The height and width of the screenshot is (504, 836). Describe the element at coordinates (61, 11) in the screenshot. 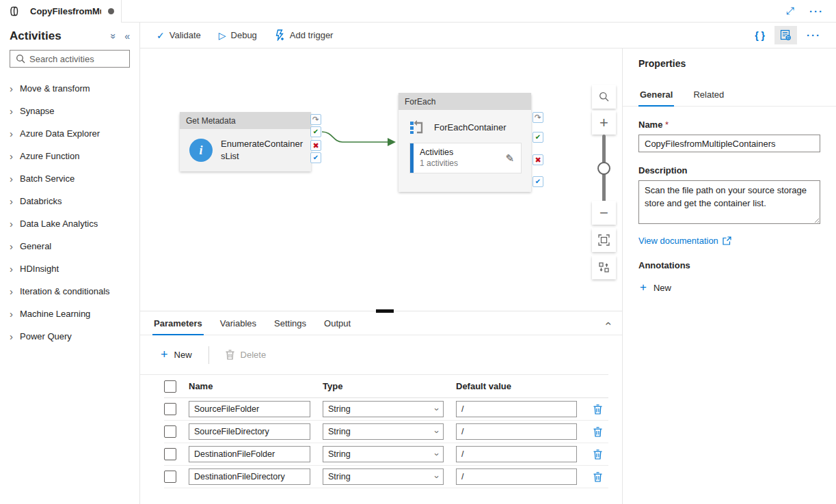

I see `pipeline-tab: CopyFilesfromMul...` at that location.